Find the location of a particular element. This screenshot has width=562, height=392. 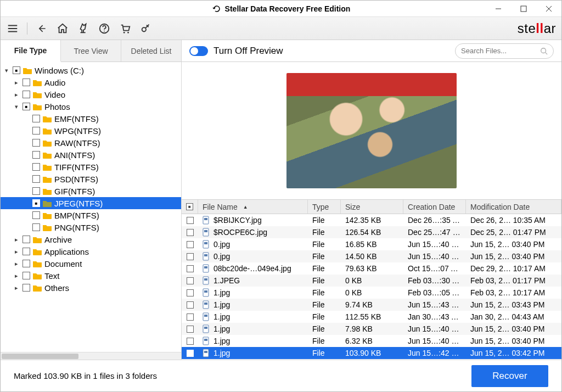

table-row: ✔1.jpgFile103.90 KBJun 15…:42 PMJun 15, … is located at coordinates (372, 353).